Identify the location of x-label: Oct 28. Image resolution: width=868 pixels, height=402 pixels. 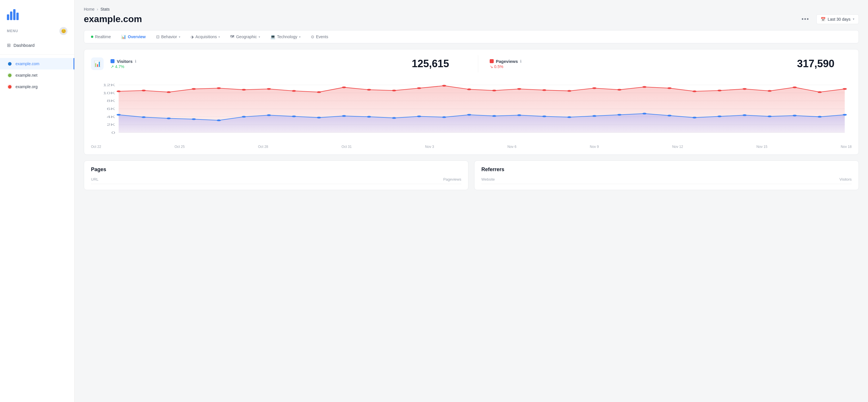
(263, 147).